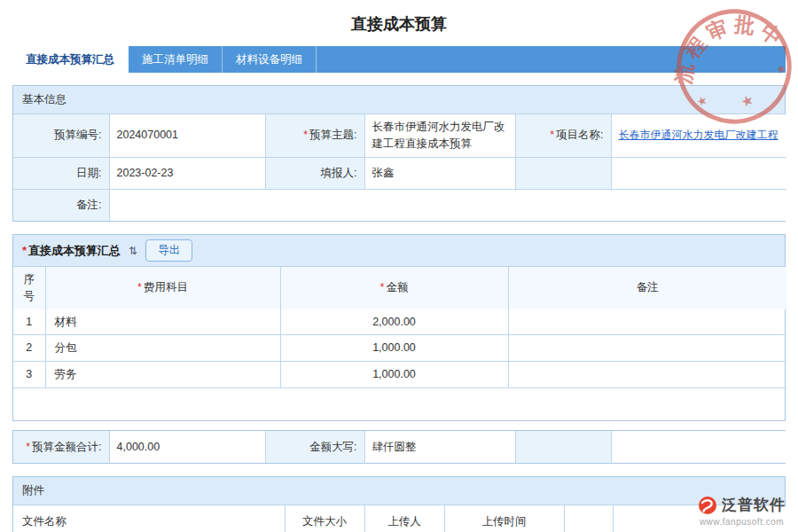 Image resolution: width=798 pixels, height=532 pixels. Describe the element at coordinates (333, 447) in the screenshot. I see `label-text: 金额大写:` at that location.